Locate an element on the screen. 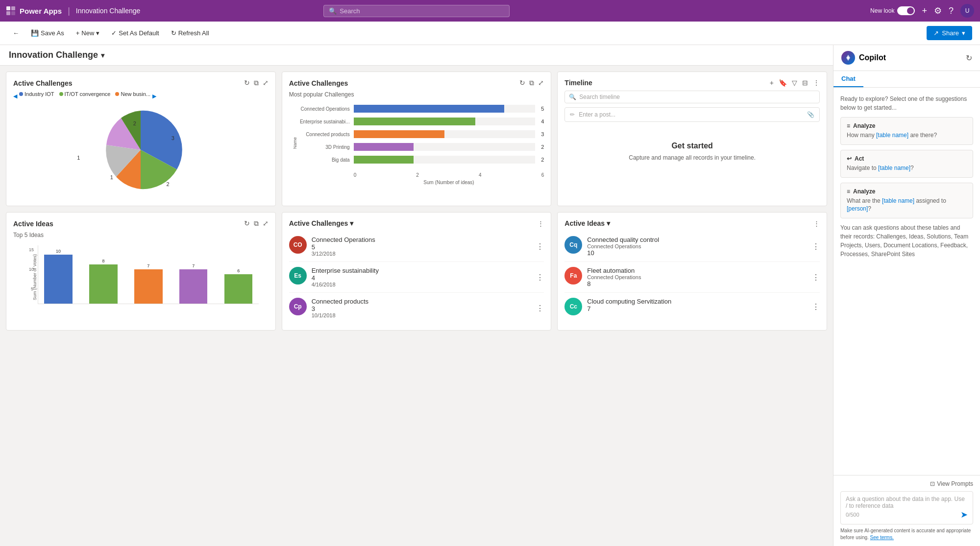 The image size is (980, 546). set-default-button: ✓ Set As Default is located at coordinates (135, 33).